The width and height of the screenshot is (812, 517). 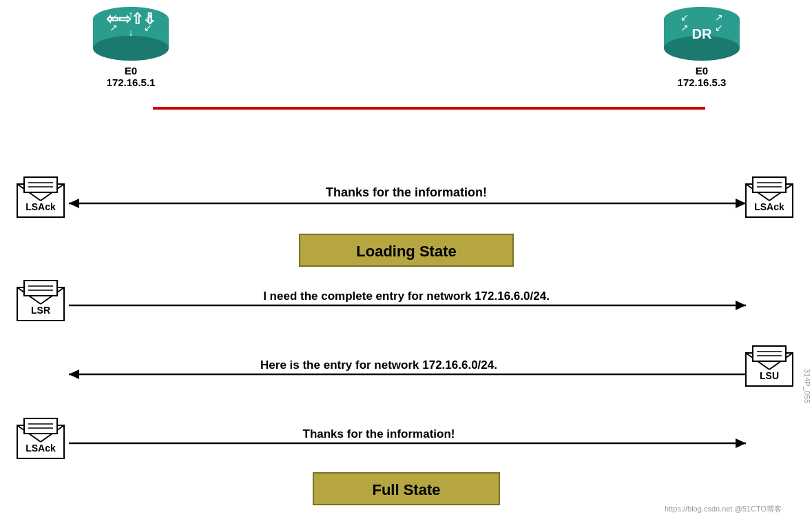 I want to click on router-right-shape: DR ↙ ↗ ↗ ↙, so click(x=702, y=34).